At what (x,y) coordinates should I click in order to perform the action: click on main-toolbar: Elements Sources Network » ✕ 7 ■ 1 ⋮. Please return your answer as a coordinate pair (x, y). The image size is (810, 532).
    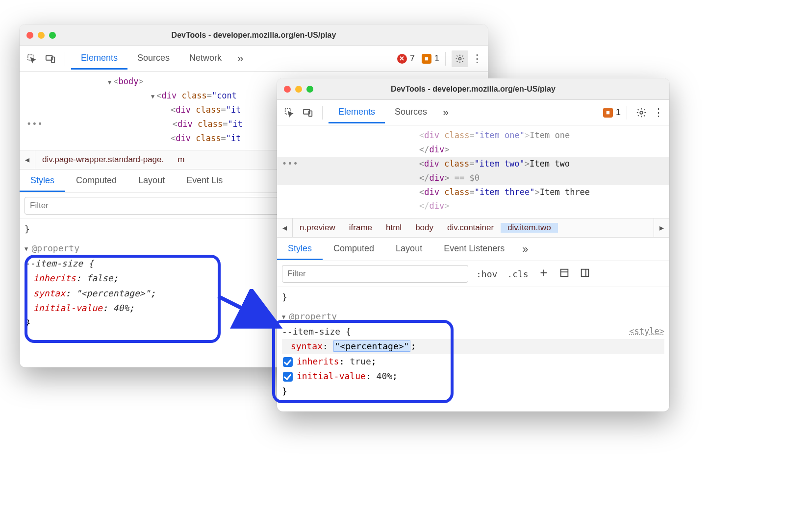
    Looking at the image, I should click on (254, 59).